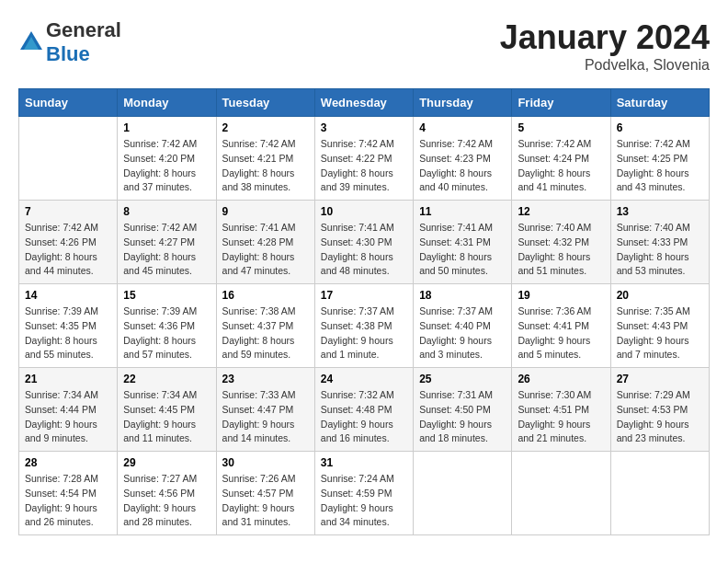 This screenshot has width=728, height=563. What do you see at coordinates (266, 212) in the screenshot?
I see `day-number: 9` at bounding box center [266, 212].